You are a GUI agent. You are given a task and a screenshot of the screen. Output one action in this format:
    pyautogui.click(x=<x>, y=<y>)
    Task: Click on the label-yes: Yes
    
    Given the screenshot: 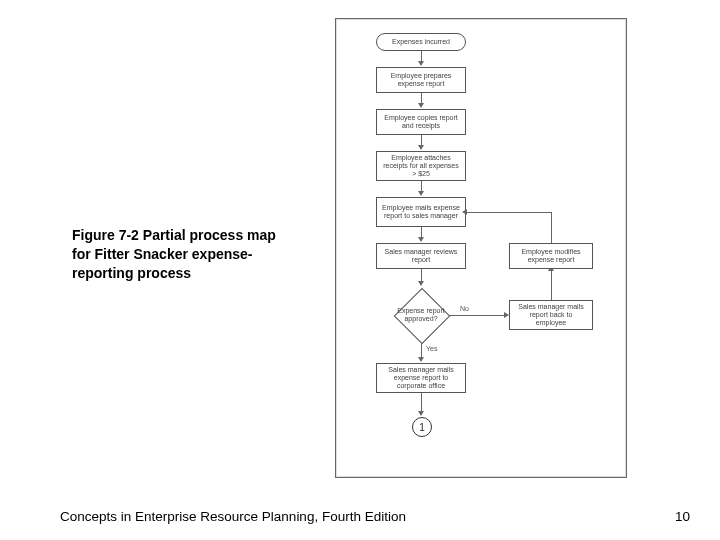 What is the action you would take?
    pyautogui.click(x=432, y=348)
    